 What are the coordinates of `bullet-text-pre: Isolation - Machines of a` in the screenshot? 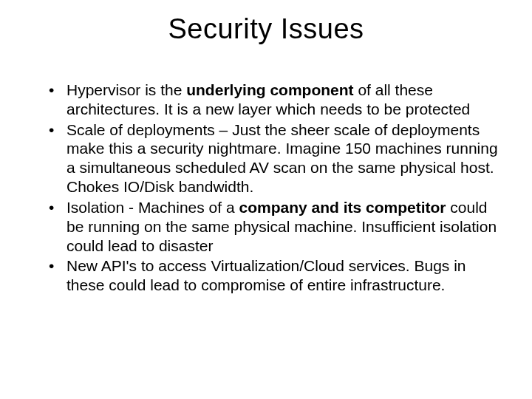 It's located at (152, 207).